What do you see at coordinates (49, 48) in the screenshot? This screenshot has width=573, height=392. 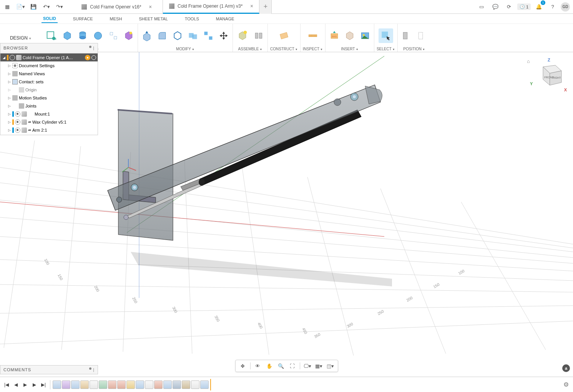 I see `browser-title-bar: BROWSER |` at bounding box center [49, 48].